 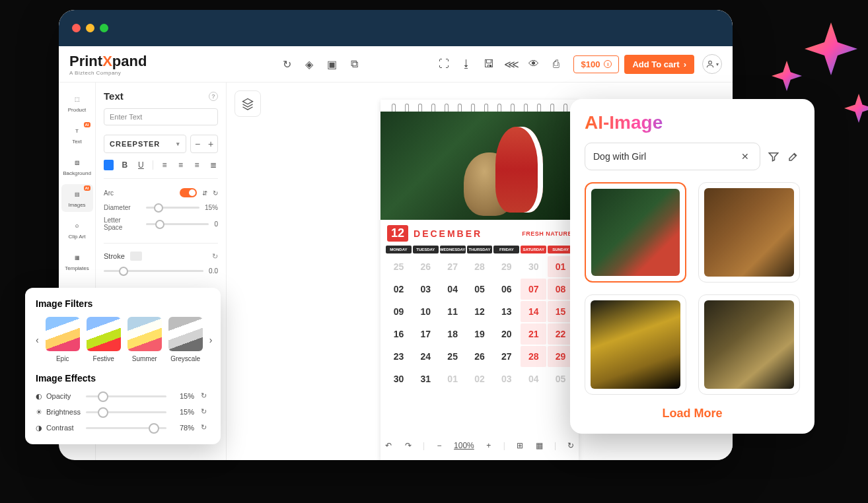 I want to click on underline-button: U, so click(x=141, y=165).